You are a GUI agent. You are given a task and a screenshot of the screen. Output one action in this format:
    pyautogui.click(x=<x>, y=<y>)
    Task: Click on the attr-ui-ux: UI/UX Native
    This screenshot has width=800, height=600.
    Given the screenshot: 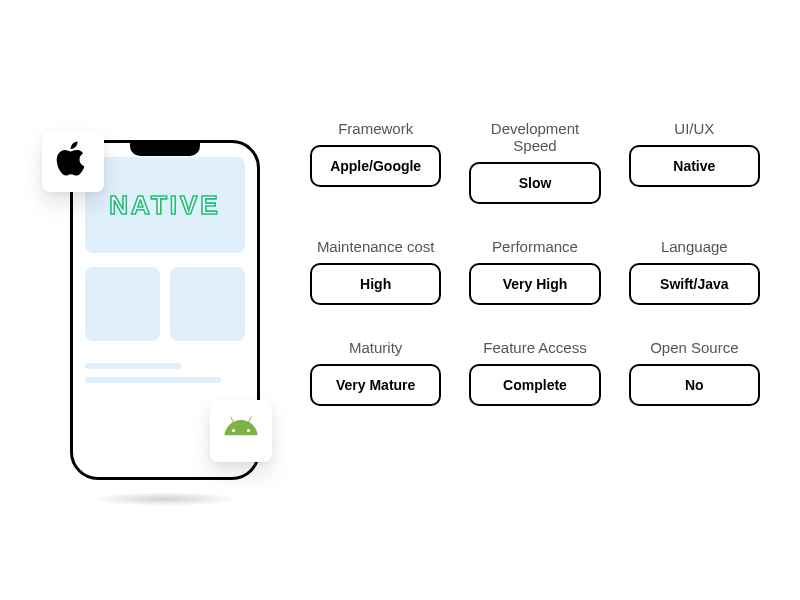 What is the action you would take?
    pyautogui.click(x=694, y=162)
    